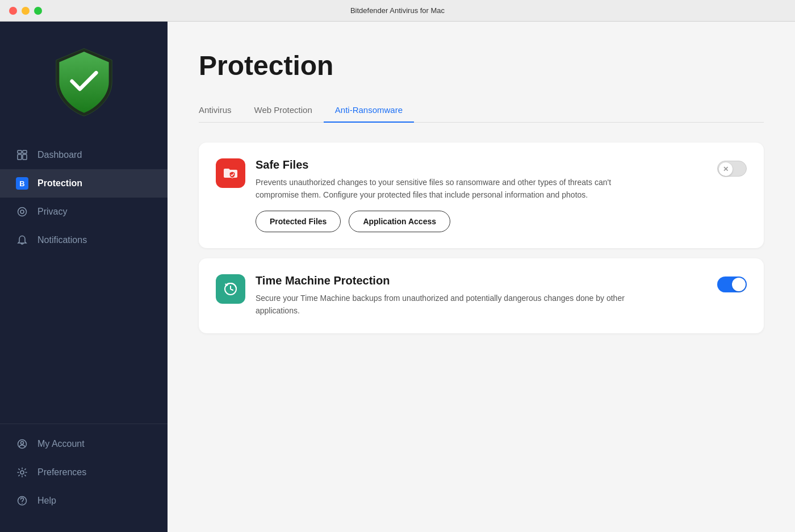 The height and width of the screenshot is (532, 795). What do you see at coordinates (84, 155) in the screenshot?
I see `sidebar-item-dashboard: Dashboard` at bounding box center [84, 155].